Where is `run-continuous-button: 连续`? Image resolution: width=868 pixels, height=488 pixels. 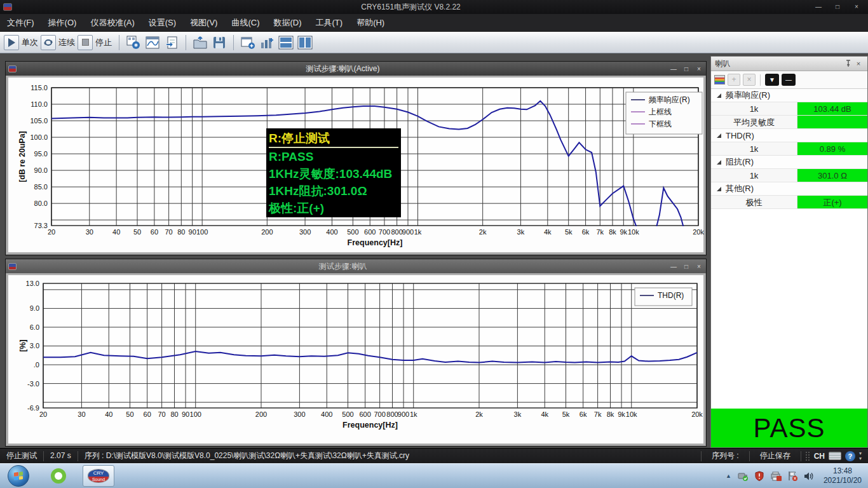 run-continuous-button: 连续 is located at coordinates (58, 43).